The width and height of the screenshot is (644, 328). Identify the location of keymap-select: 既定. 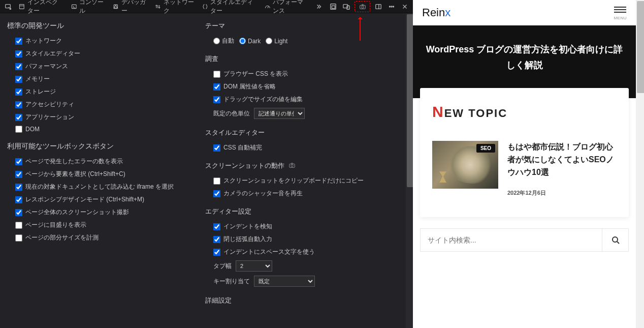
(284, 281).